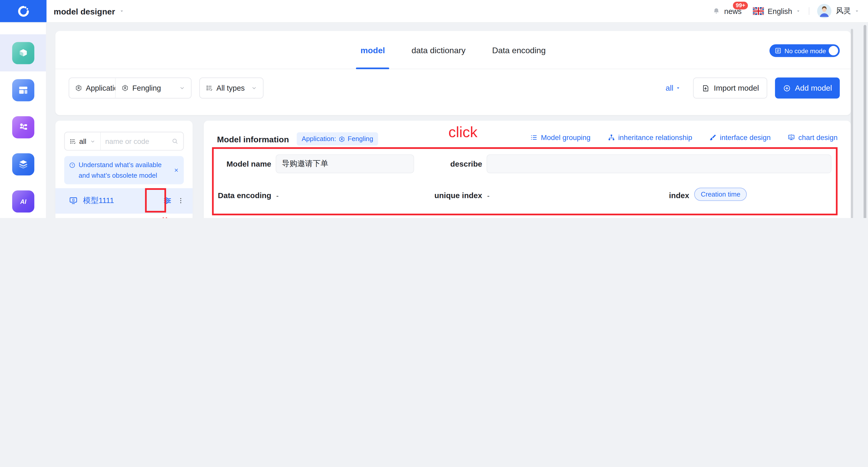 The height and width of the screenshot is (467, 868). Describe the element at coordinates (660, 195) in the screenshot. I see `index-label: index` at that location.